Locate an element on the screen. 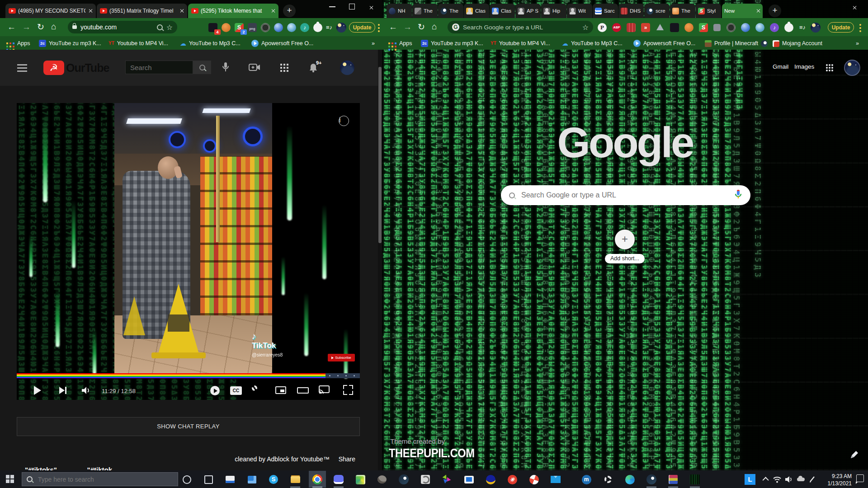  png-downloader-extension-icon: png is located at coordinates (252, 28).